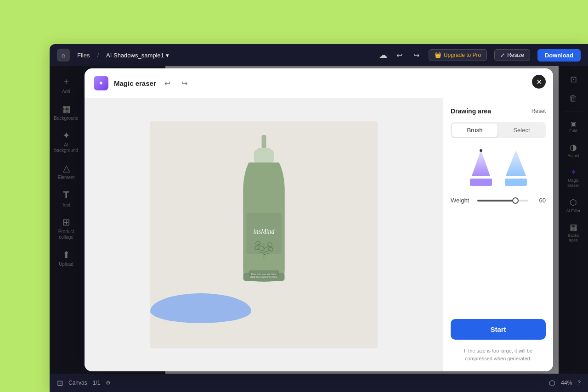  What do you see at coordinates (481, 163) in the screenshot?
I see `soft-brush-shape` at bounding box center [481, 163].